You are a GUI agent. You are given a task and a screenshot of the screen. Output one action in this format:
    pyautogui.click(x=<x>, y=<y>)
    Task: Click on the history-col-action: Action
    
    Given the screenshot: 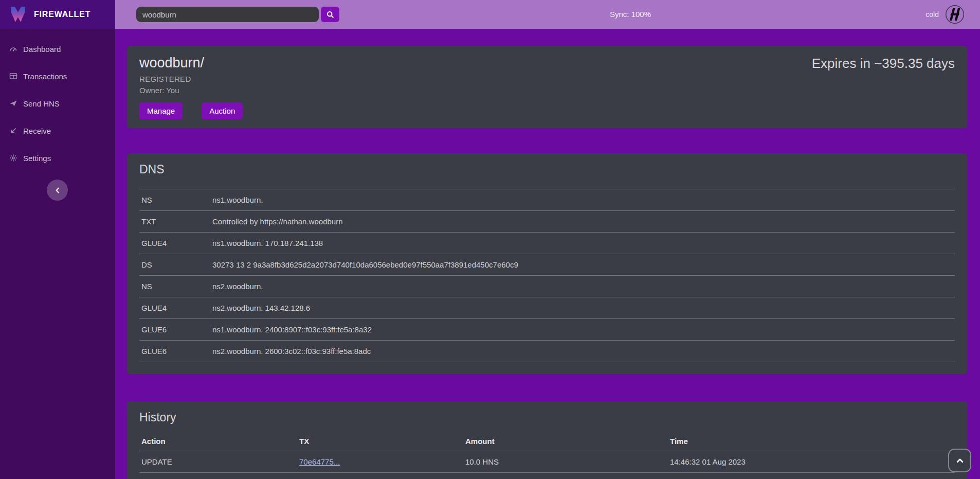 What is the action you would take?
    pyautogui.click(x=219, y=441)
    